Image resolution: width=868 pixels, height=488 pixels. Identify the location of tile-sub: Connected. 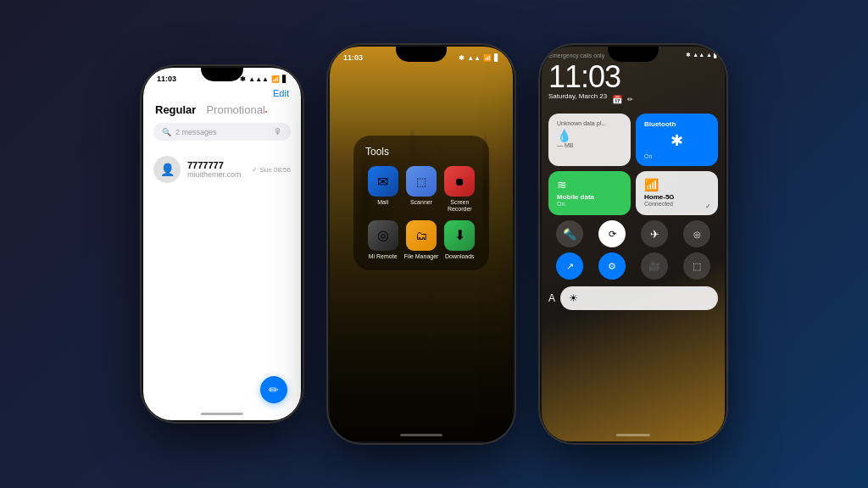
(676, 203).